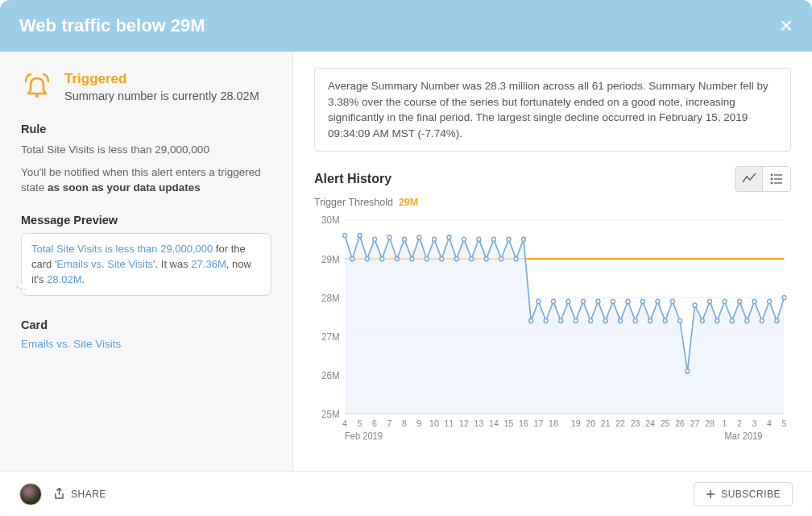  I want to click on list-icon, so click(777, 179).